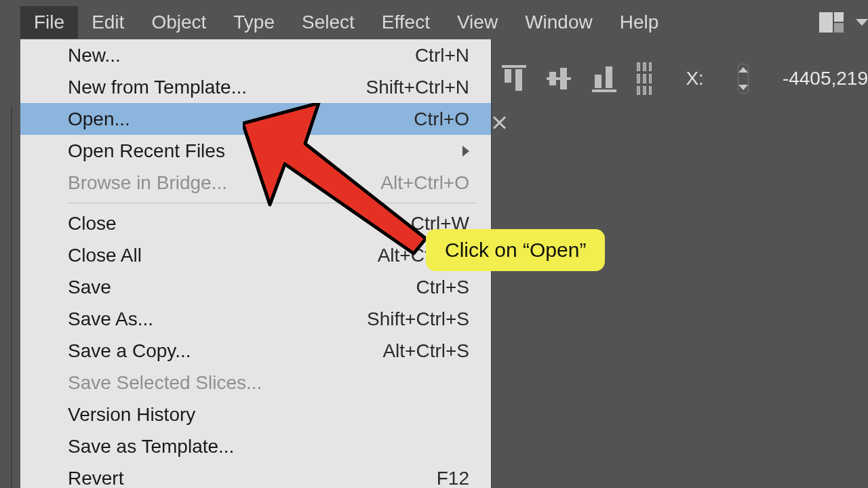 The width and height of the screenshot is (868, 488). Describe the element at coordinates (99, 119) in the screenshot. I see `menu-item-label: Open...` at that location.